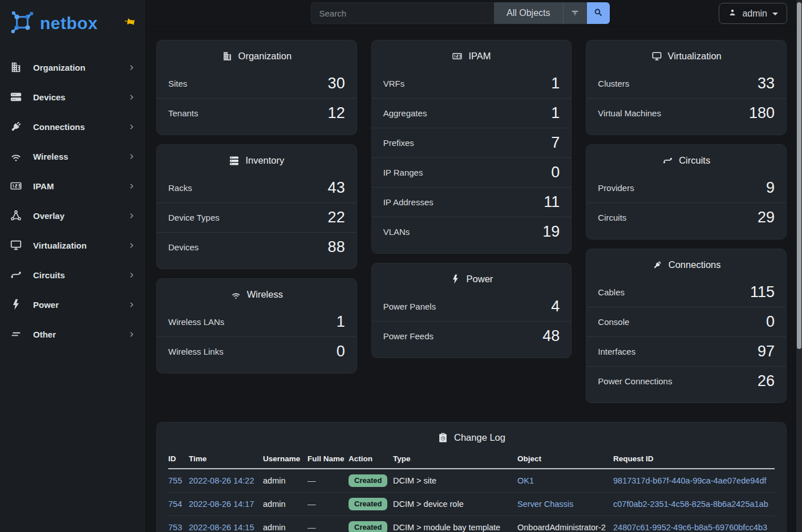 The image size is (802, 532). I want to click on dashboard-column-2: IPAM VRFs1 Aggregates1 Prefixes7 IP Rang…, so click(472, 199).